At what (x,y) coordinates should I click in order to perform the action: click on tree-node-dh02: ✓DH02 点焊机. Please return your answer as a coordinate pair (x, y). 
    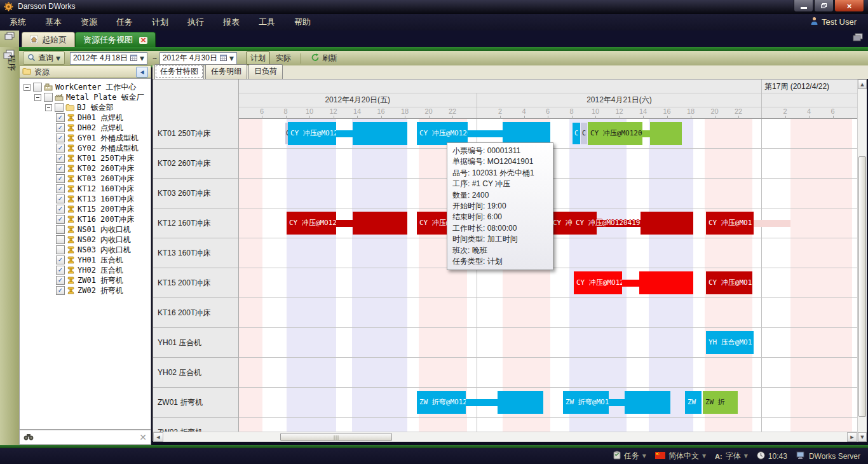
    Looking at the image, I should click on (85, 128).